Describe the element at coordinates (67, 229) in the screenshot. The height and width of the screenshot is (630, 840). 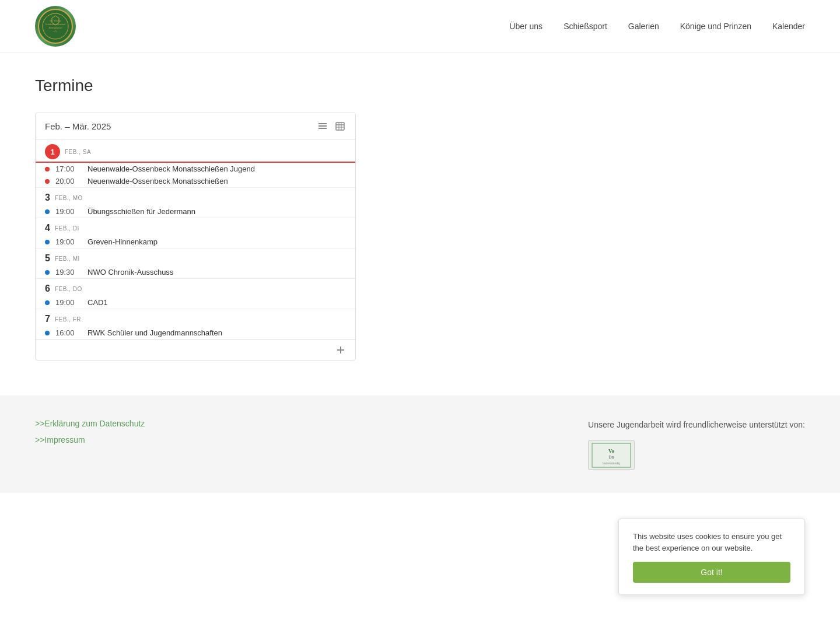
I see `day-label-4: FEB., DI` at that location.